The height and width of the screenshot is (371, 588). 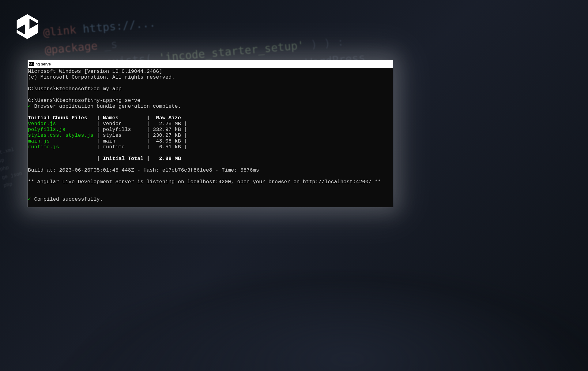 I want to click on dev-server-line: ** Angular Live Development Server is li…, so click(x=205, y=182).